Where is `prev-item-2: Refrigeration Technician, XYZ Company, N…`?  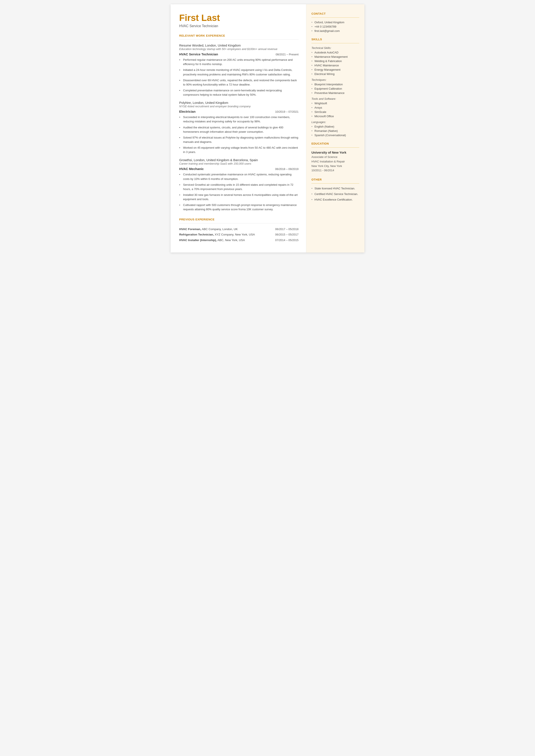
prev-item-2: Refrigeration Technician, XYZ Company, N… is located at coordinates (239, 235).